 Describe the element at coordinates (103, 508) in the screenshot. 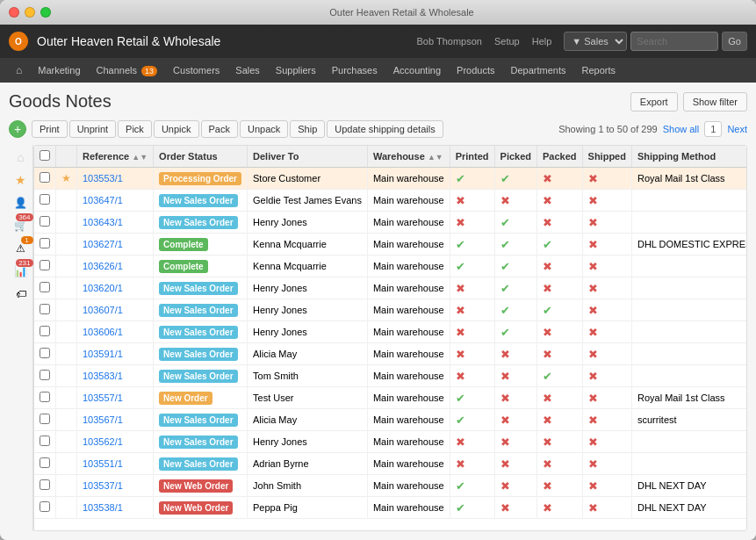

I see `reference-link: 103538/1` at that location.